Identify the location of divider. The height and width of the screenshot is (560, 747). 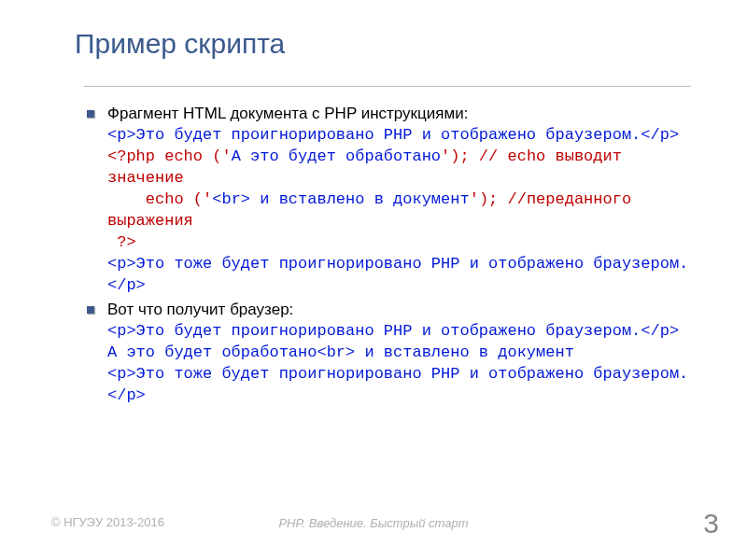
(388, 86).